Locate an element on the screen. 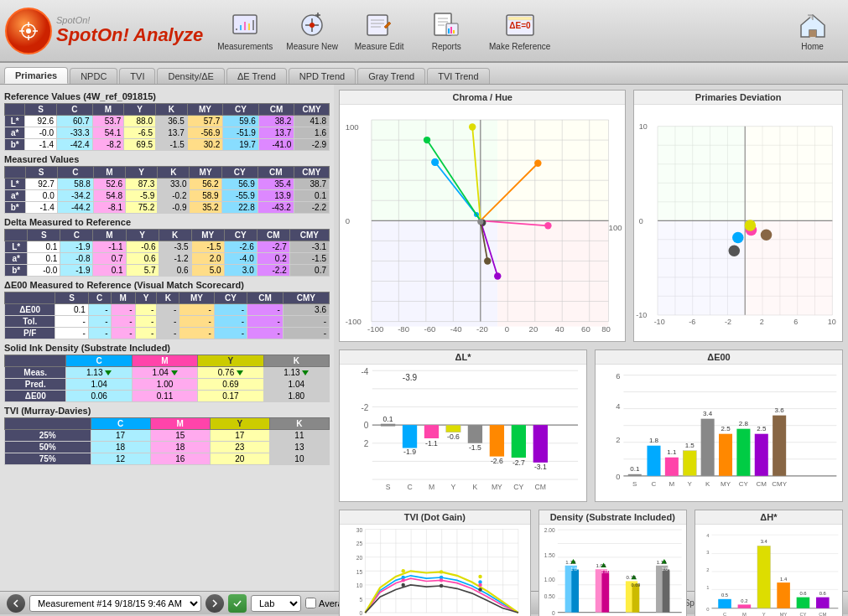 Image resolution: width=848 pixels, height=616 pixels. svg-text: -2 is located at coordinates (728, 322).